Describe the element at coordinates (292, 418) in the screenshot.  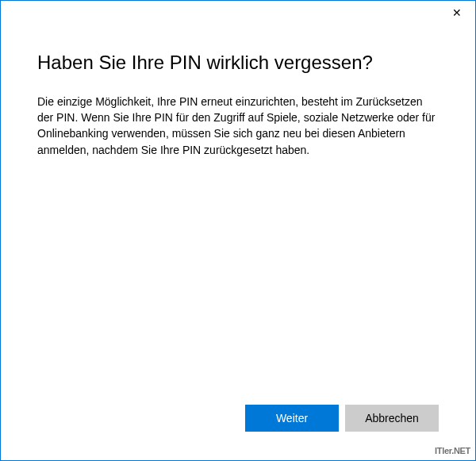
I see `continue-button: Weiter` at that location.